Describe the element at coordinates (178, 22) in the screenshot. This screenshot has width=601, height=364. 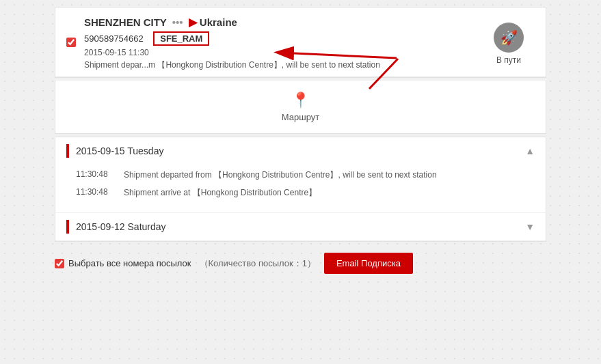
I see `route-dots: •••` at that location.